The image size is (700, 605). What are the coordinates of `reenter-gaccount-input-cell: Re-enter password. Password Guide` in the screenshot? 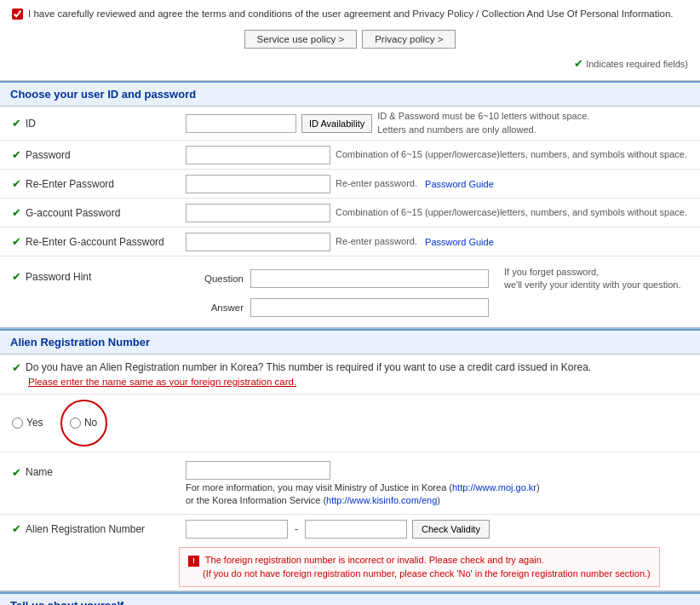 It's located at (439, 242).